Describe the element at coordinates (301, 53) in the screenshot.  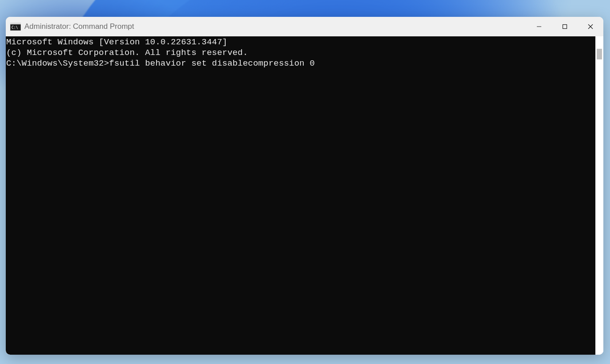
I see `terminal-output-line: (c) Microsoft Corporation. All rights re…` at that location.